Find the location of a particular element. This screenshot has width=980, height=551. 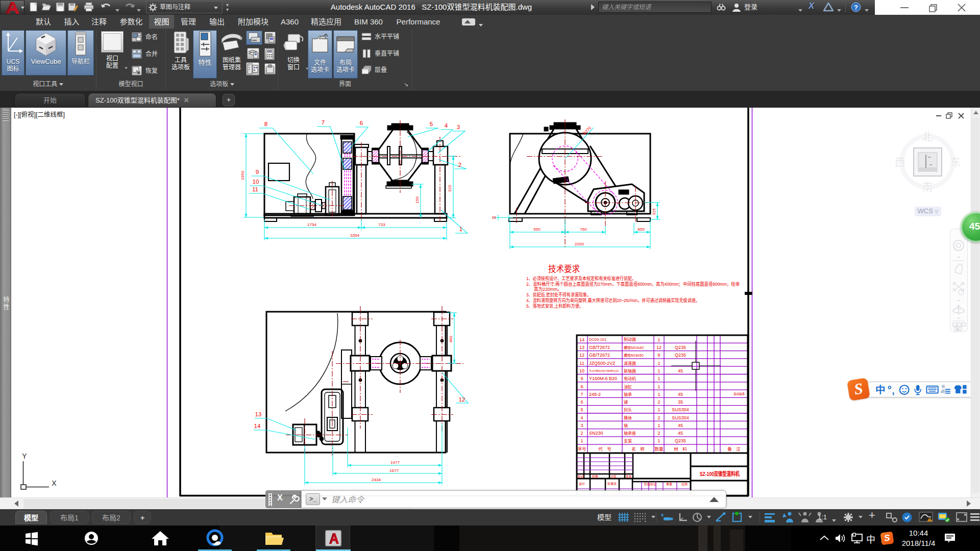

svg-text: 支架 is located at coordinates (628, 441).